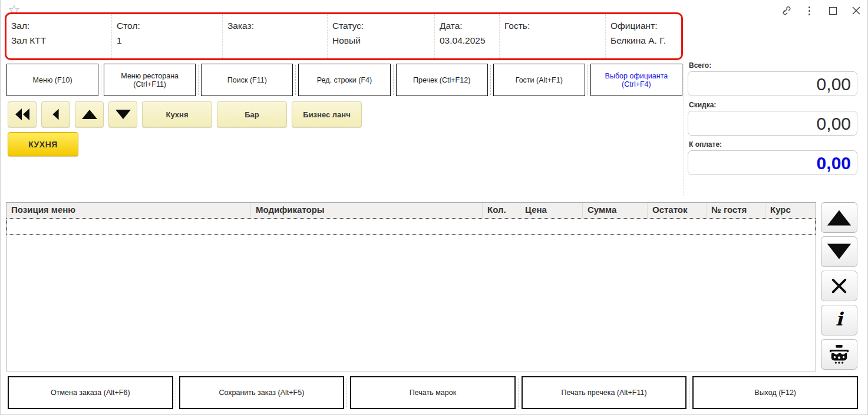 The width and height of the screenshot is (868, 418). What do you see at coordinates (123, 114) in the screenshot?
I see `down-button` at bounding box center [123, 114].